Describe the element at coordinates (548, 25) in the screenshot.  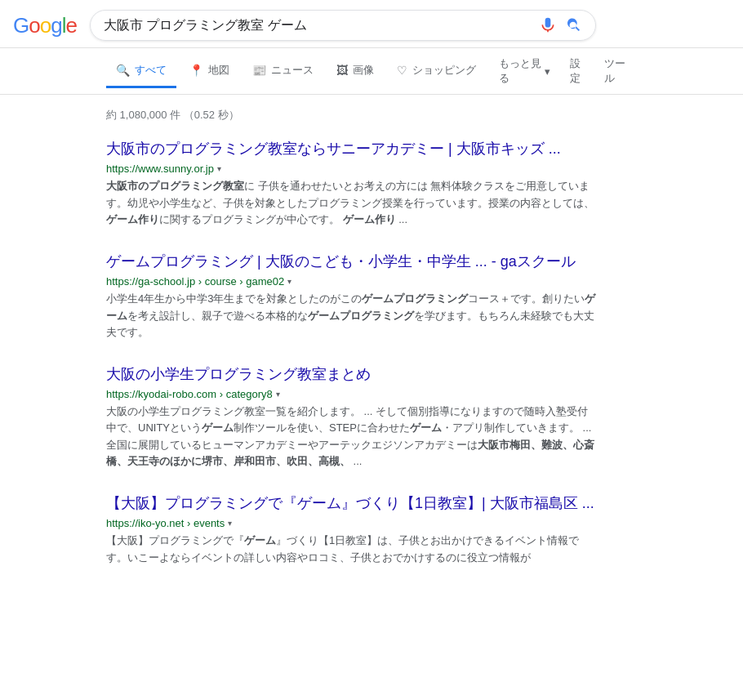
I see `mic-icon` at that location.